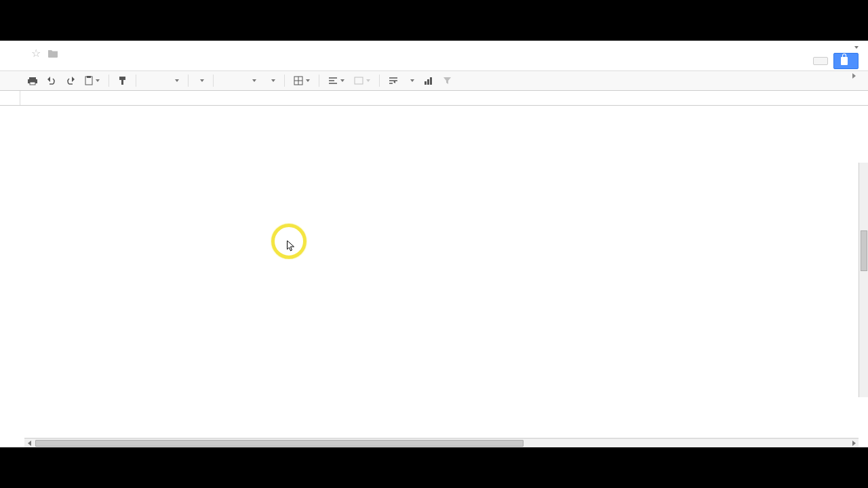  Describe the element at coordinates (36, 53) in the screenshot. I see `star-icon: ☆` at that location.